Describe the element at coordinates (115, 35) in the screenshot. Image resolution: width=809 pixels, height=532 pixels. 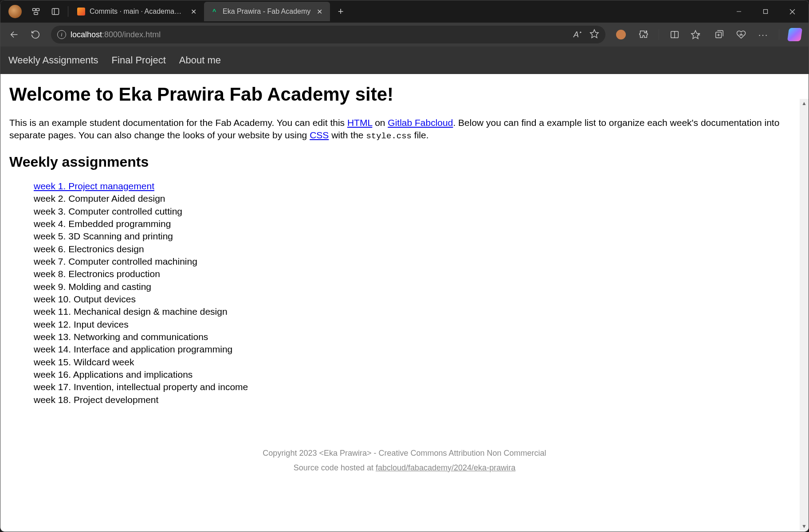
I see `url-text: localhost:8000/index.html` at that location.